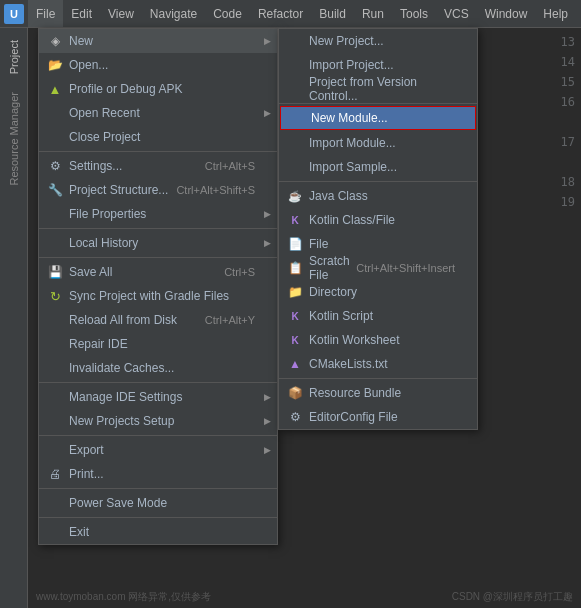 The height and width of the screenshot is (608, 581). What do you see at coordinates (55, 503) in the screenshot?
I see `power-icon` at bounding box center [55, 503].